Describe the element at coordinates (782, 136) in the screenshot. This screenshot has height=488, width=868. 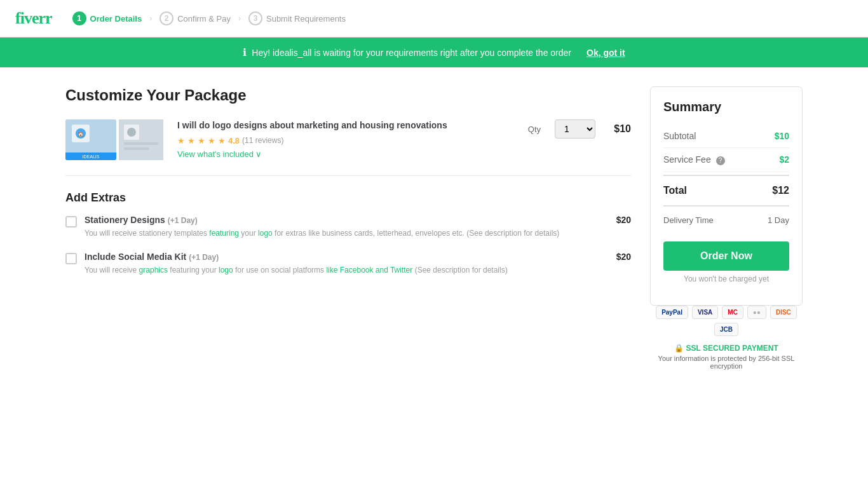
I see `subtotal-value: $10` at that location.